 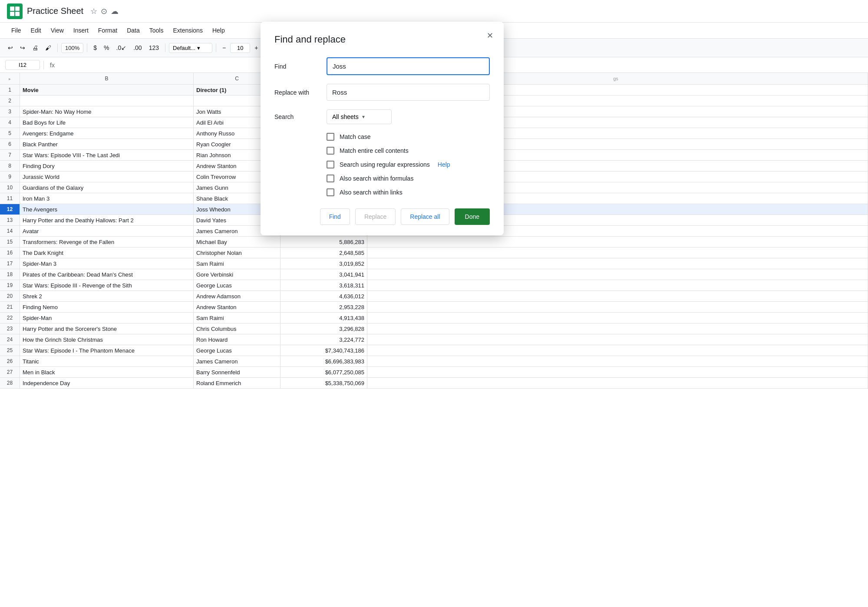 I want to click on cell-director: Ron Howard, so click(x=237, y=340).